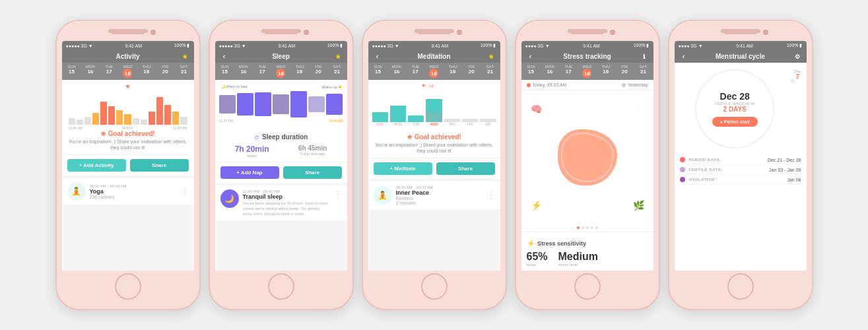 Image resolution: width=868 pixels, height=330 pixels. I want to click on sleep-item-icon: 🌙, so click(230, 199).